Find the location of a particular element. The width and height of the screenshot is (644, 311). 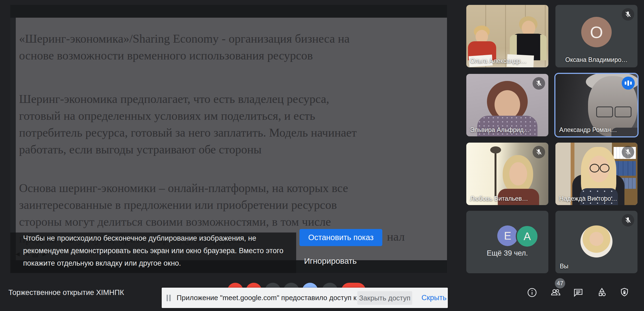

participant-tile-speaking: Александр Роман… is located at coordinates (596, 105).